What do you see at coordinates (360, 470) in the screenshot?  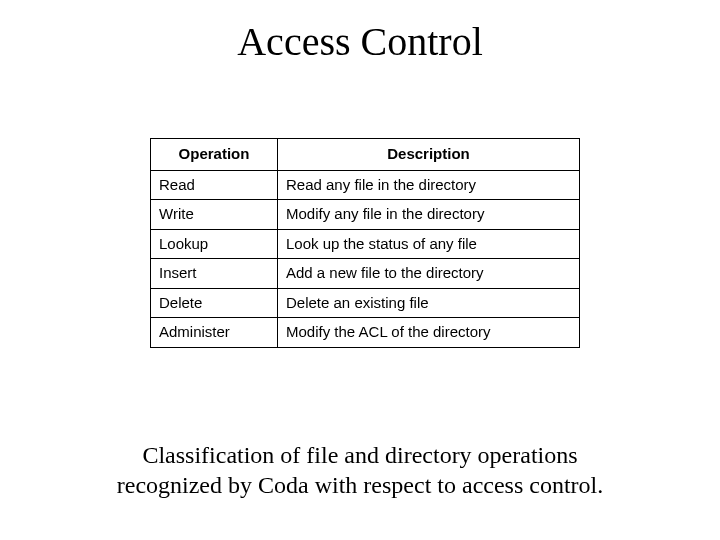 I see `caption: Classification of file and directory ope…` at bounding box center [360, 470].